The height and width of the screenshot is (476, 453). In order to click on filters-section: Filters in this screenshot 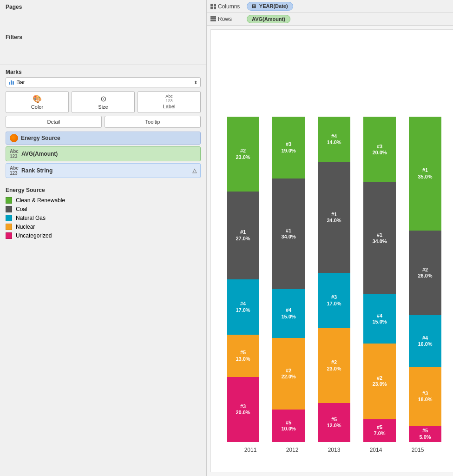, I will do `click(103, 47)`.